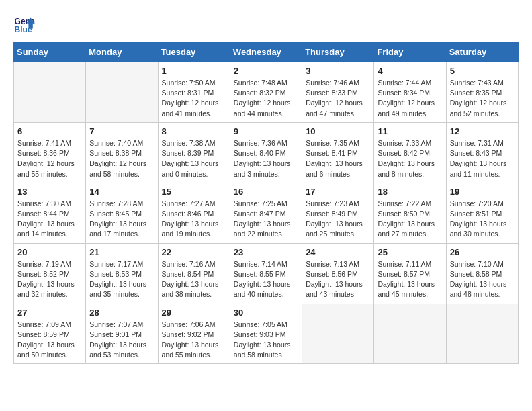 This screenshot has height=411, width=532. Describe the element at coordinates (122, 279) in the screenshot. I see `day-info: Sunrise: 7:17 AM Sunset: 8:53 PM Dayligh…` at that location.